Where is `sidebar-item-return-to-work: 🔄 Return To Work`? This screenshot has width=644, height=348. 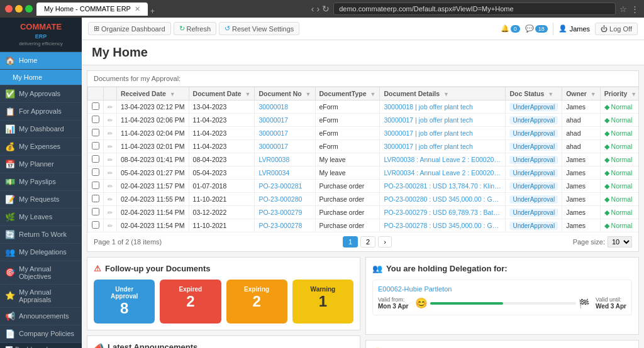 sidebar-item-return-to-work: 🔄 Return To Work is located at coordinates (41, 235).